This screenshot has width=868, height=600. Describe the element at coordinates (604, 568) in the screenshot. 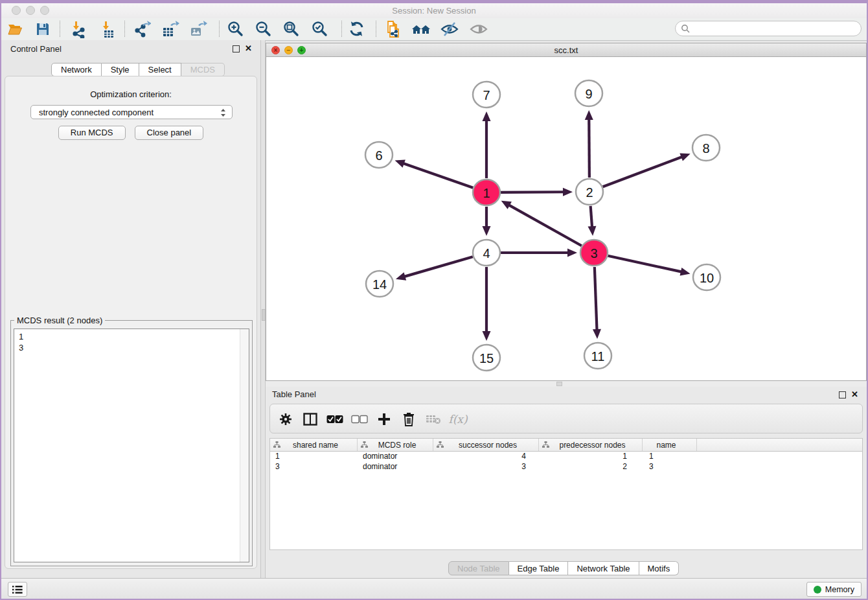

I see `tab-network-table: Network Table` at that location.